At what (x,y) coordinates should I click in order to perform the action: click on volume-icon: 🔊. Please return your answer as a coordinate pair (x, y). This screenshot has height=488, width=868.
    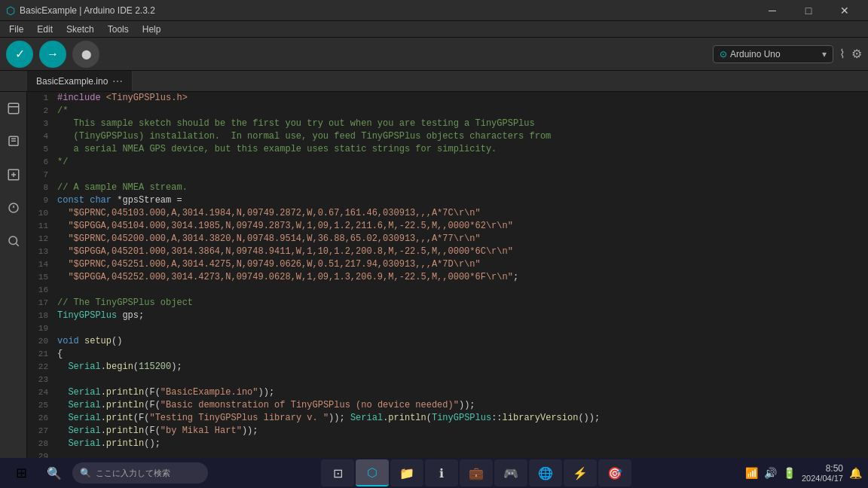
    Looking at the image, I should click on (770, 473).